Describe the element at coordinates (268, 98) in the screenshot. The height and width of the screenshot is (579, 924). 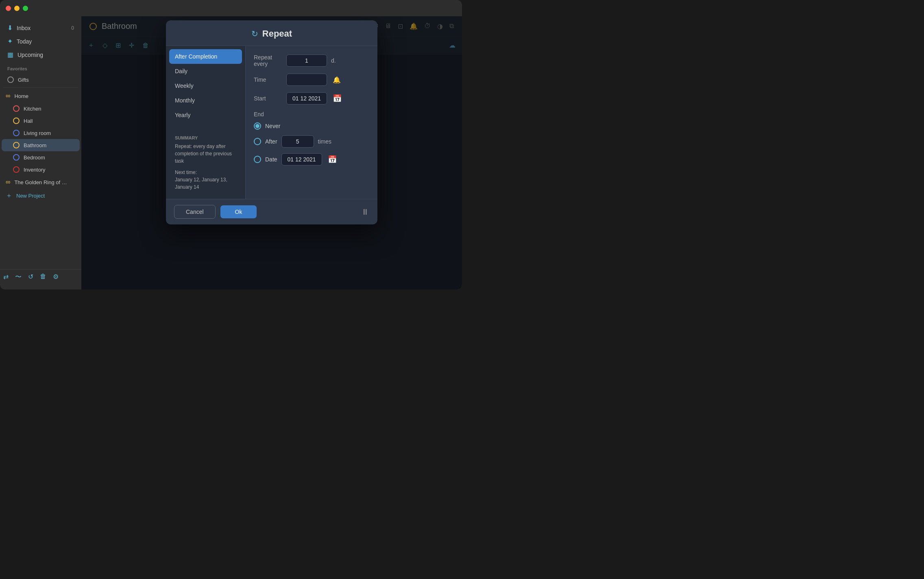
I see `start-label: Start` at that location.